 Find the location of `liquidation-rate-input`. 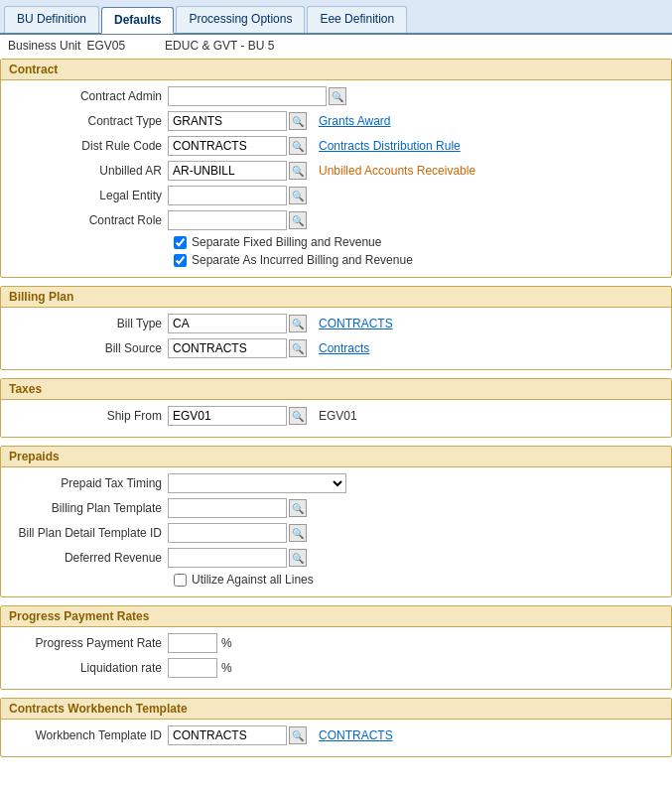

liquidation-rate-input is located at coordinates (193, 668).